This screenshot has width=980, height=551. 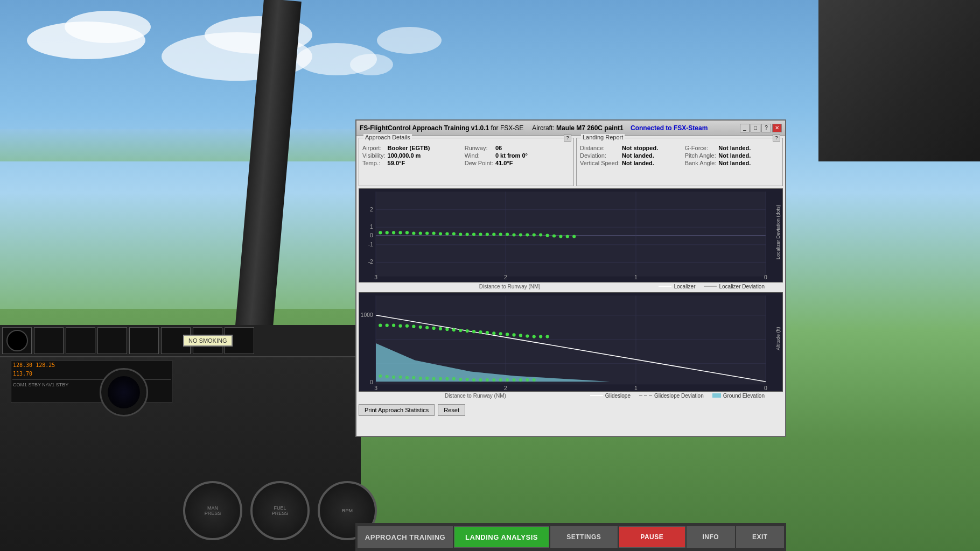 What do you see at coordinates (208, 341) in the screenshot?
I see `no-smoking-sign: NO SMOKING` at bounding box center [208, 341].